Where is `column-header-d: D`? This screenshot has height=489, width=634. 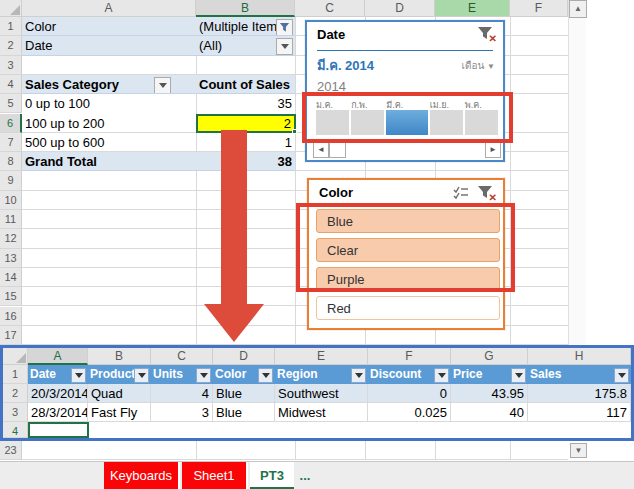
column-header-d: D is located at coordinates (400, 8).